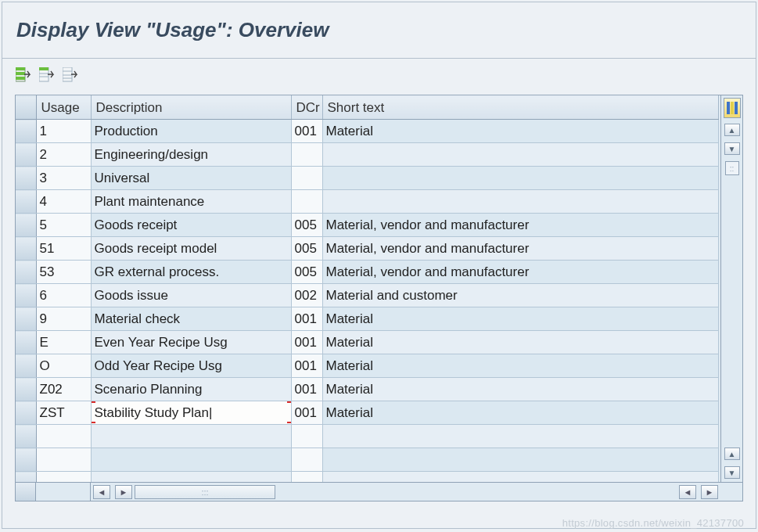 The height and width of the screenshot is (532, 758). What do you see at coordinates (368, 225) in the screenshot?
I see `table-row: 5Goods receipt005Material, vendor and ma…` at bounding box center [368, 225].